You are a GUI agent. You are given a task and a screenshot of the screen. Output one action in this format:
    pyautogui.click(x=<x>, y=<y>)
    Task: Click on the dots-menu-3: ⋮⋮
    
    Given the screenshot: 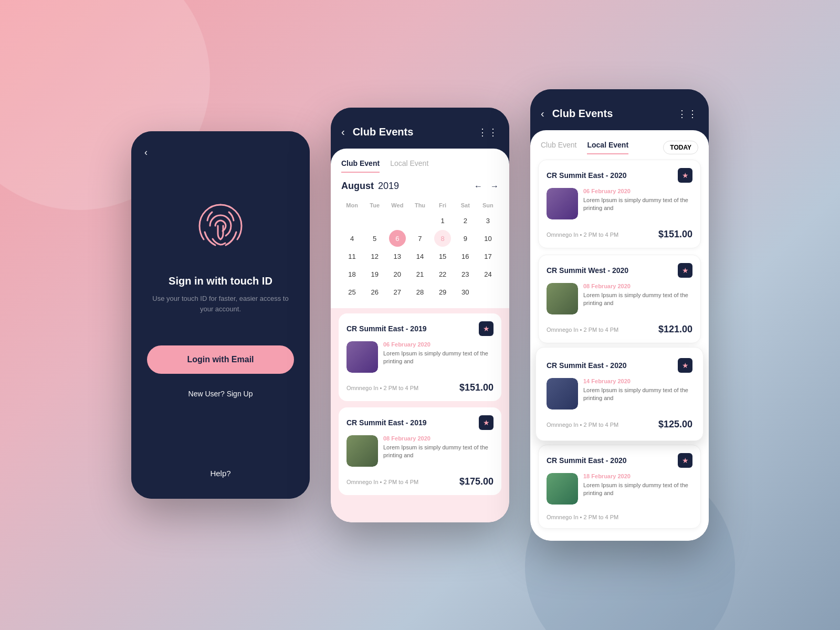 What is the action you would take?
    pyautogui.click(x=688, y=114)
    